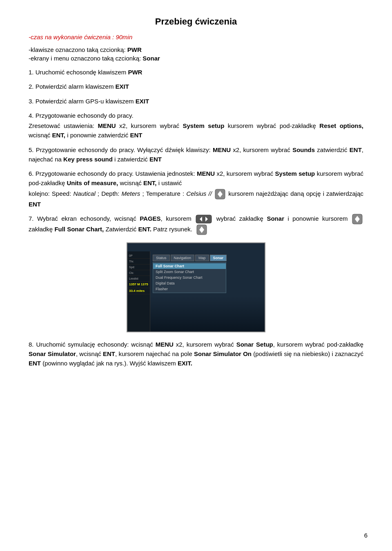  I want to click on screen-image: 0P Thr. Spd: Cls: Leodist 1357 M 1375 33…, so click(196, 287).